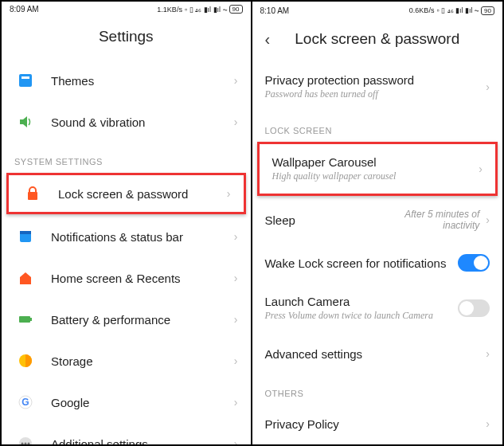 This screenshot has width=504, height=446. I want to click on row-label: Additional settings, so click(143, 441).